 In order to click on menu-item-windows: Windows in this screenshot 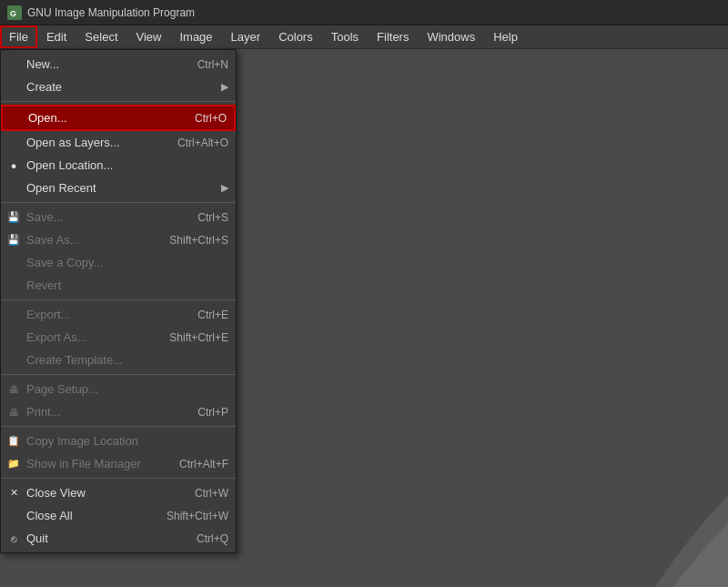, I will do `click(451, 36)`.